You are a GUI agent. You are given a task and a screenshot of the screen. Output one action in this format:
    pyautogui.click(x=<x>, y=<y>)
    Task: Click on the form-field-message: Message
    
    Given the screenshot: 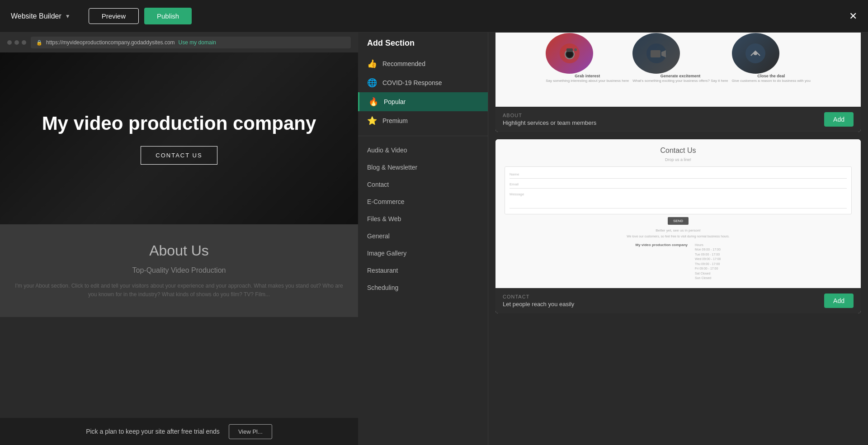 What is the action you would take?
    pyautogui.click(x=678, y=199)
    